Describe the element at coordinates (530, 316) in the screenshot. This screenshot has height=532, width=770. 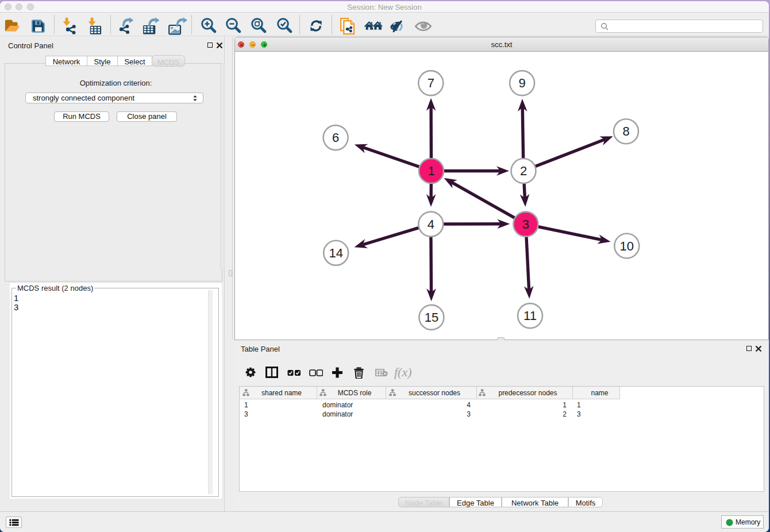
I see `svg-text: 11` at that location.